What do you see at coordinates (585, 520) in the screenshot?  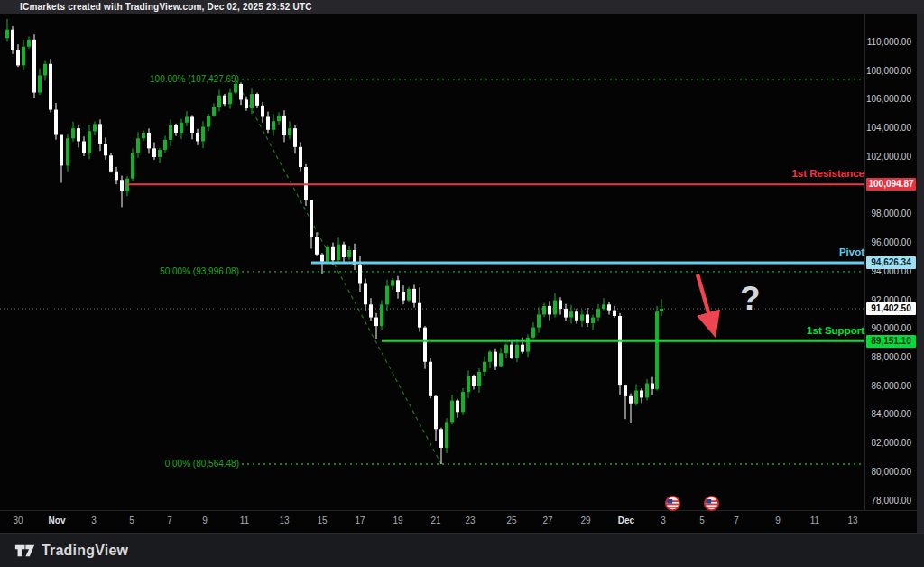 I see `x-axis-tick: 29` at bounding box center [585, 520].